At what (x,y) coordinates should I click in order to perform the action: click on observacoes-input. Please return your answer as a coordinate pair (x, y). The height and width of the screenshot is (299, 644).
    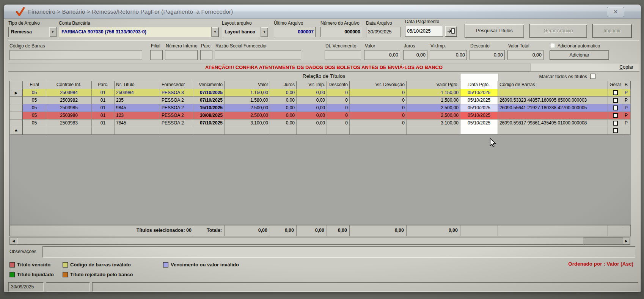
    Looking at the image, I should click on (339, 252).